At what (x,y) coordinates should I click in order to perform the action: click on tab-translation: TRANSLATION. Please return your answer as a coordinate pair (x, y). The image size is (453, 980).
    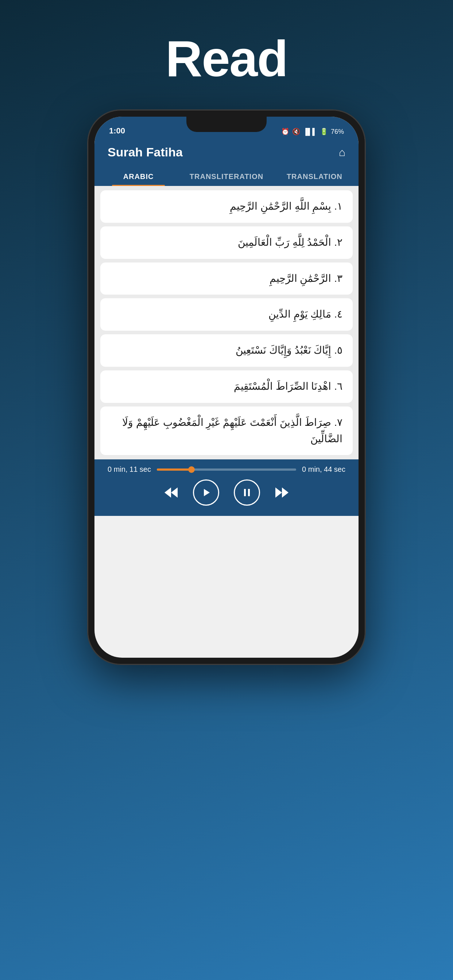
    Looking at the image, I should click on (314, 176).